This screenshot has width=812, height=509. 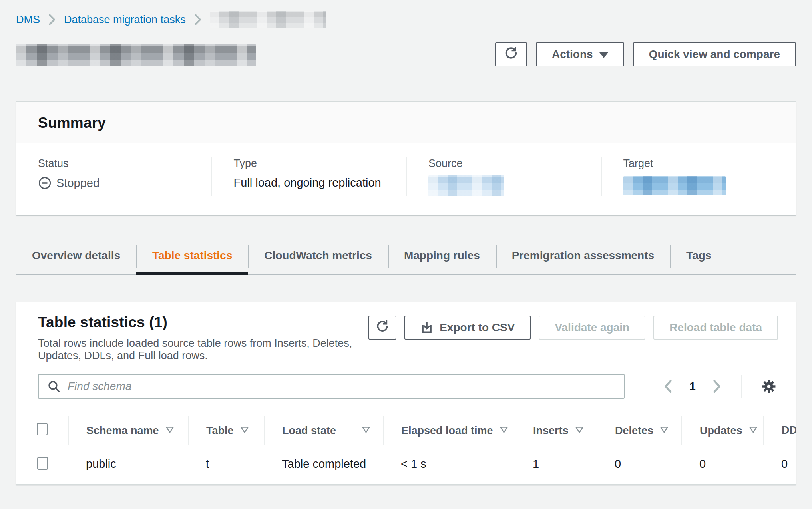 What do you see at coordinates (42, 463) in the screenshot?
I see `row-checkbox` at bounding box center [42, 463].